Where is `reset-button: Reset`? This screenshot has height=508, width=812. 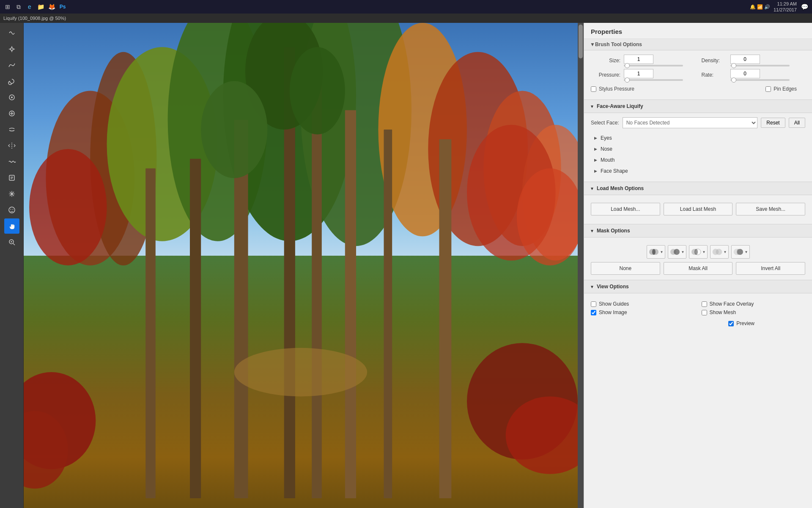 reset-button: Reset is located at coordinates (773, 123).